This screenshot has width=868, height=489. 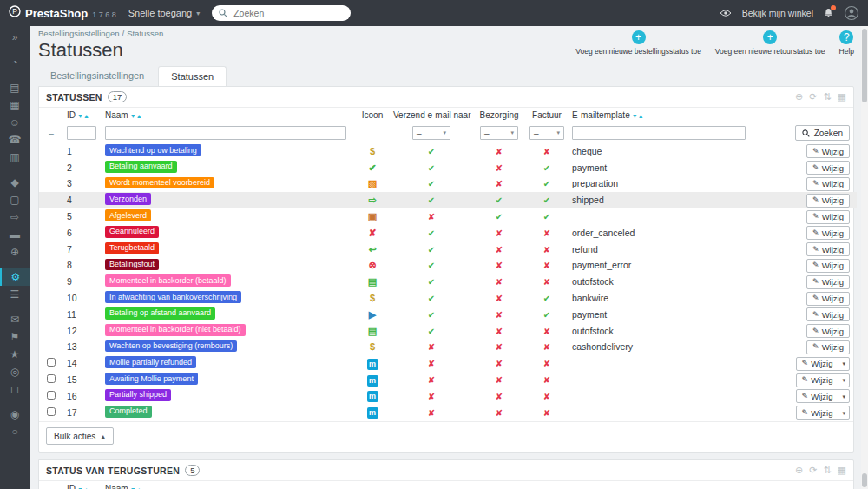 I want to click on search-input, so click(x=288, y=13).